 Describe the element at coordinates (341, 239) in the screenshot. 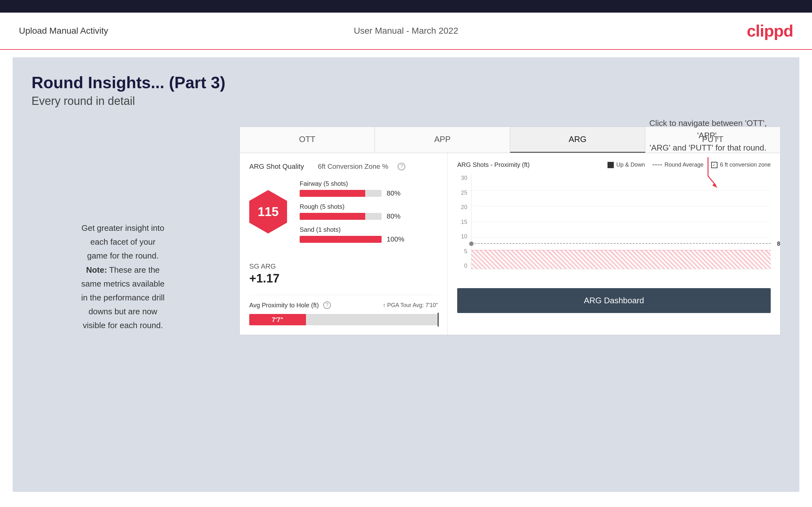

I see `sand-bar-fill` at that location.